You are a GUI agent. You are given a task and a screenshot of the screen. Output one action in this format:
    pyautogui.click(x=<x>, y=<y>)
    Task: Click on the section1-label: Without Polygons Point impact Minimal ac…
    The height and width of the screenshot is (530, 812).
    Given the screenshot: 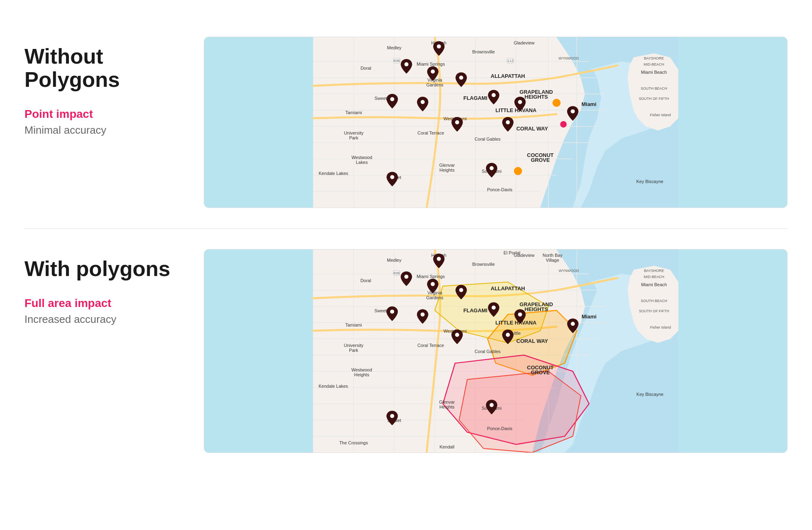 What is the action you would take?
    pyautogui.click(x=102, y=86)
    